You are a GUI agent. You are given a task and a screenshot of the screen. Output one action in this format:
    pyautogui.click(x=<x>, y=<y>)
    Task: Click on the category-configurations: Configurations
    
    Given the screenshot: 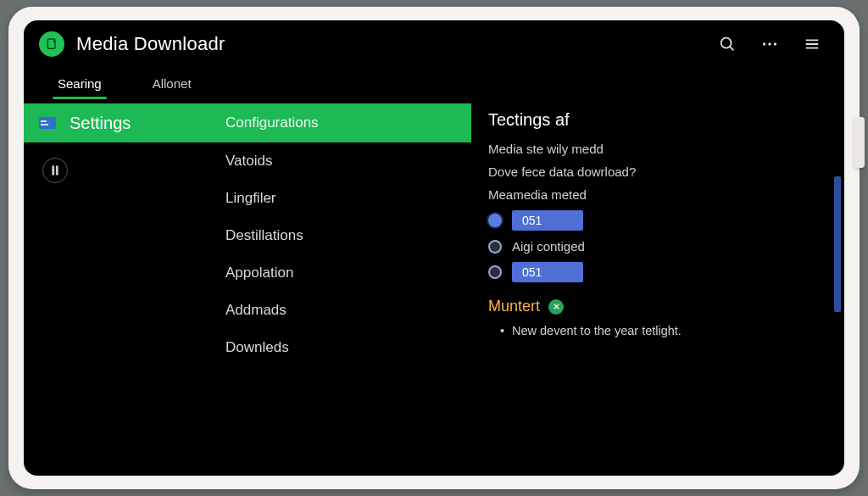 What is the action you would take?
    pyautogui.click(x=340, y=123)
    